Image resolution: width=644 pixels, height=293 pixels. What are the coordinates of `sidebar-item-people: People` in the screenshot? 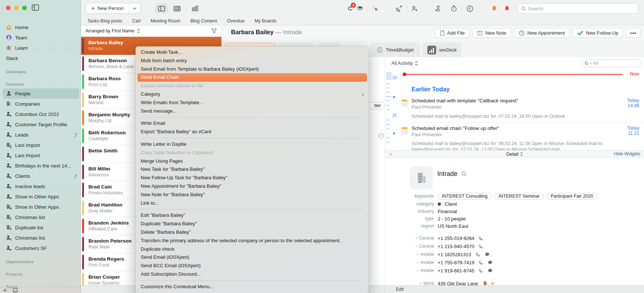 It's located at (41, 93).